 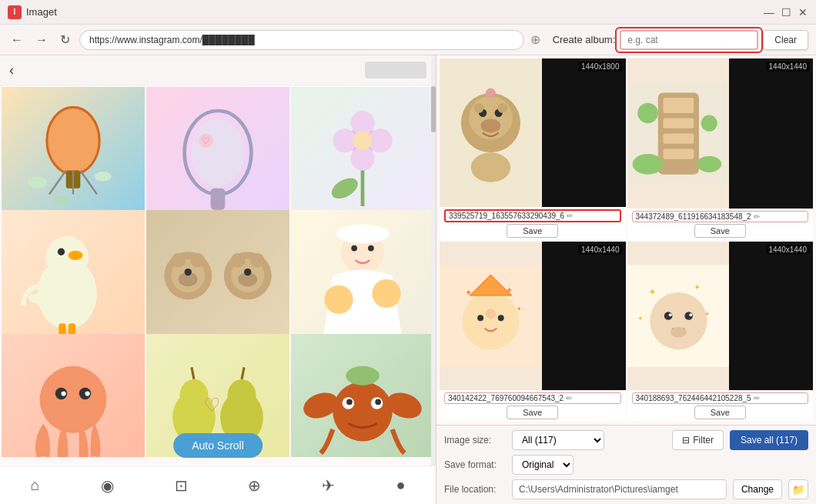 I want to click on album-input, so click(x=689, y=40).